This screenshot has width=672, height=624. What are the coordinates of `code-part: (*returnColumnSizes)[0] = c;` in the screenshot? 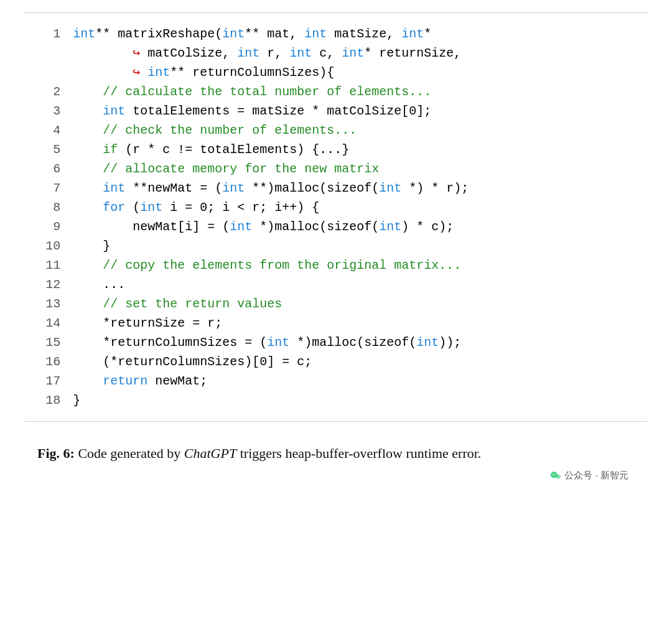 It's located at (192, 362).